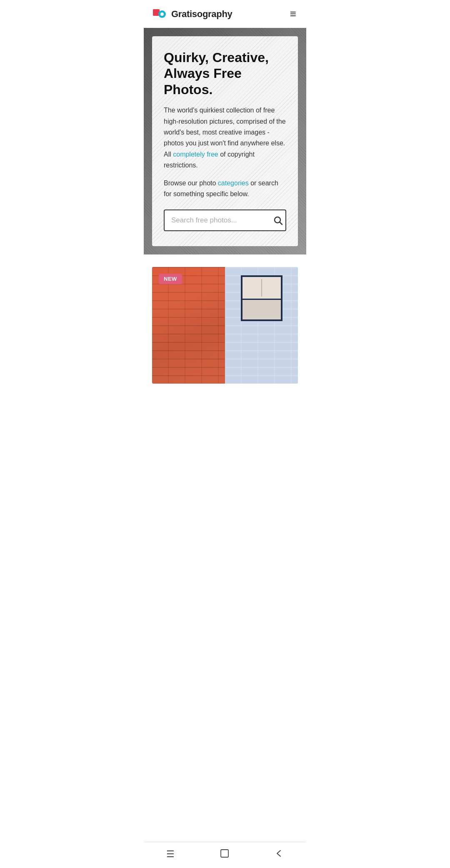 Image resolution: width=450 pixels, height=868 pixels. What do you see at coordinates (278, 220) in the screenshot?
I see `search-button` at bounding box center [278, 220].